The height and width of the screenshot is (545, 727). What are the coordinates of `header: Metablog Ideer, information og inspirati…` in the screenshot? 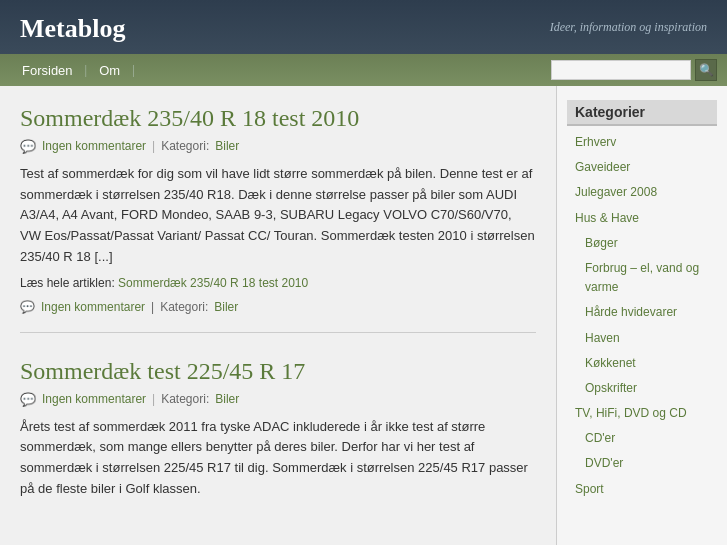 It's located at (364, 27).